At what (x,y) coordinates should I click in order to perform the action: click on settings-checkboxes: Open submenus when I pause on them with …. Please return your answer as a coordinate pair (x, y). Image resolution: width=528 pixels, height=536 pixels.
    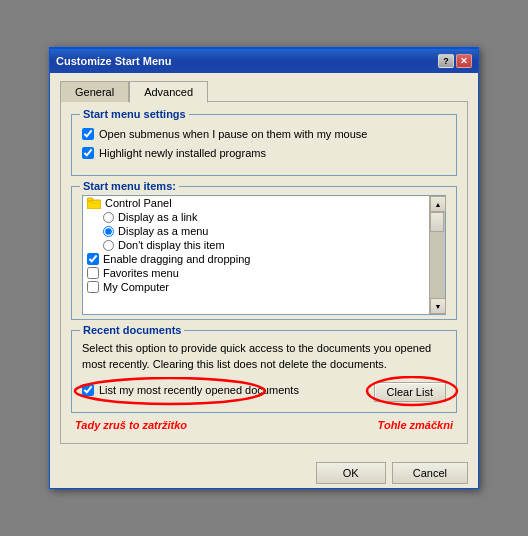
    Looking at the image, I should click on (264, 144).